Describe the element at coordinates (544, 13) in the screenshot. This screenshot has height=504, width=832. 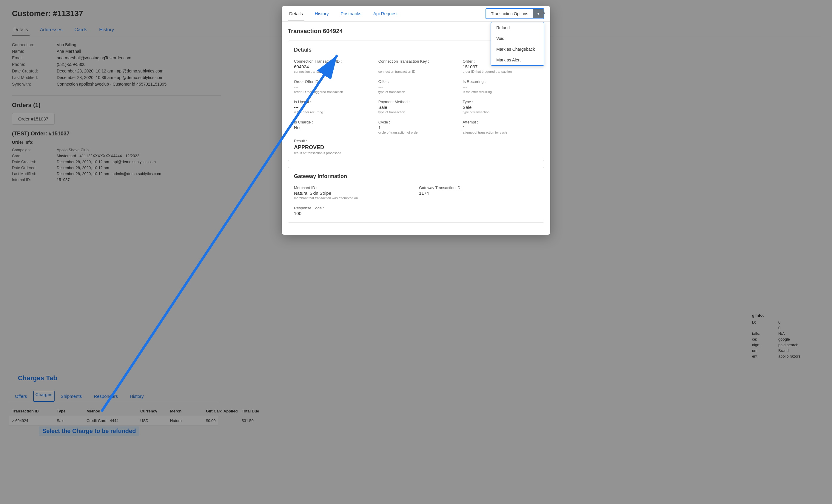
I see `modal-close-button: ×` at that location.